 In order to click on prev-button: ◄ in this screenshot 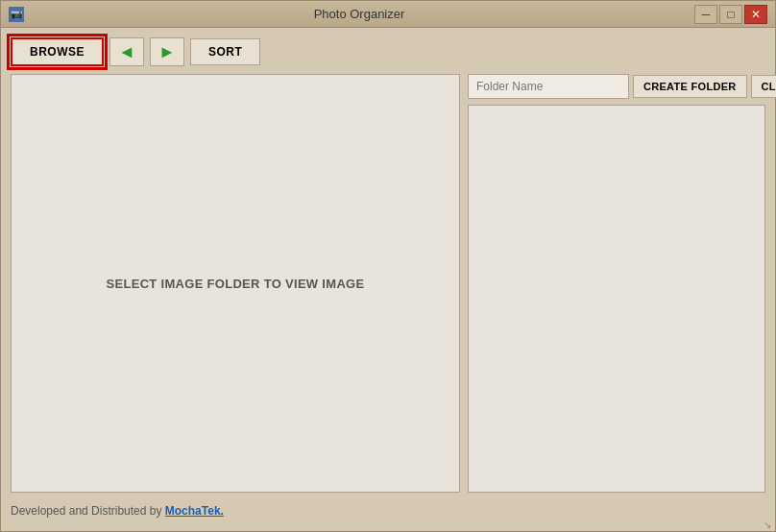, I will do `click(127, 52)`.